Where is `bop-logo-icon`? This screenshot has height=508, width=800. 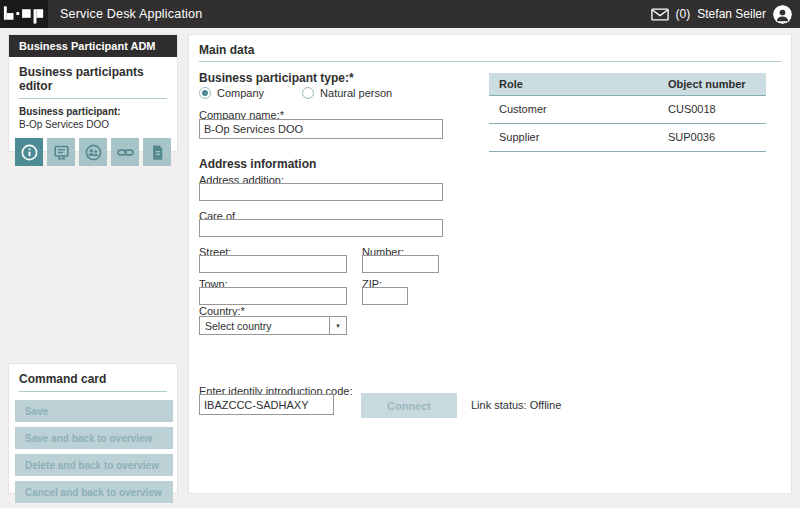 bop-logo-icon is located at coordinates (24, 14).